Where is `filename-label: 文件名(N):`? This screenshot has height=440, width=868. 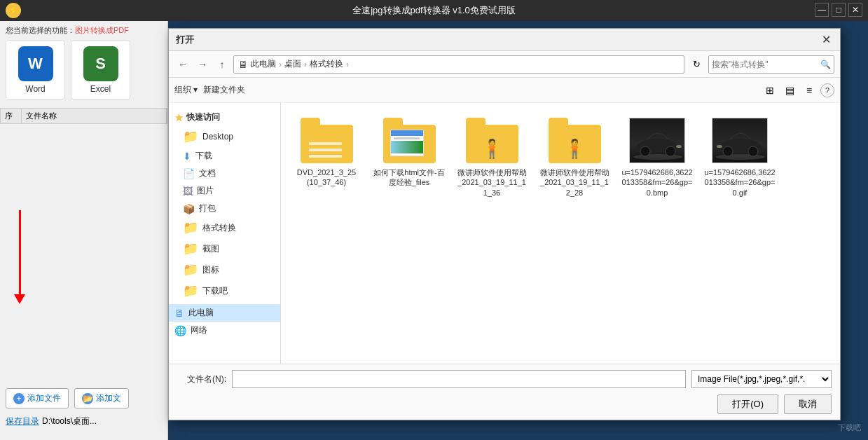
filename-label: 文件名(N): is located at coordinates (202, 380).